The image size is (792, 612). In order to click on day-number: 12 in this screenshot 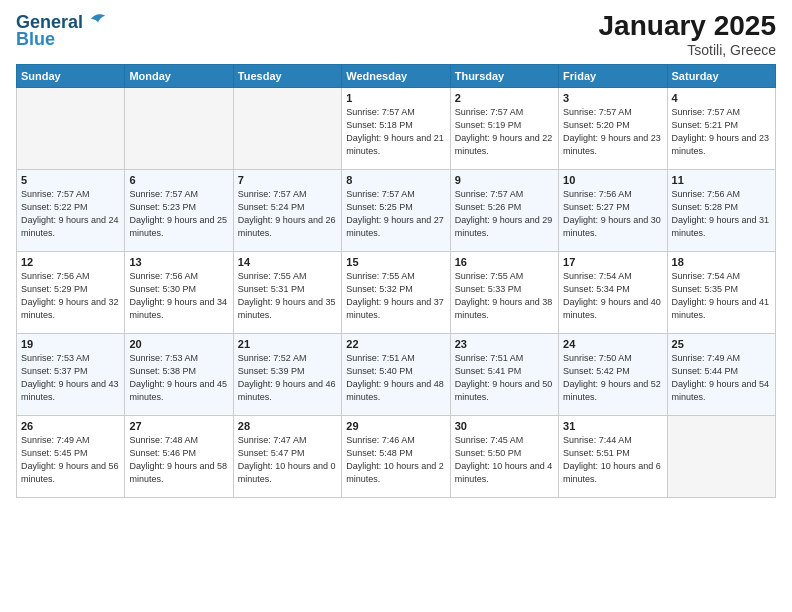, I will do `click(70, 262)`.